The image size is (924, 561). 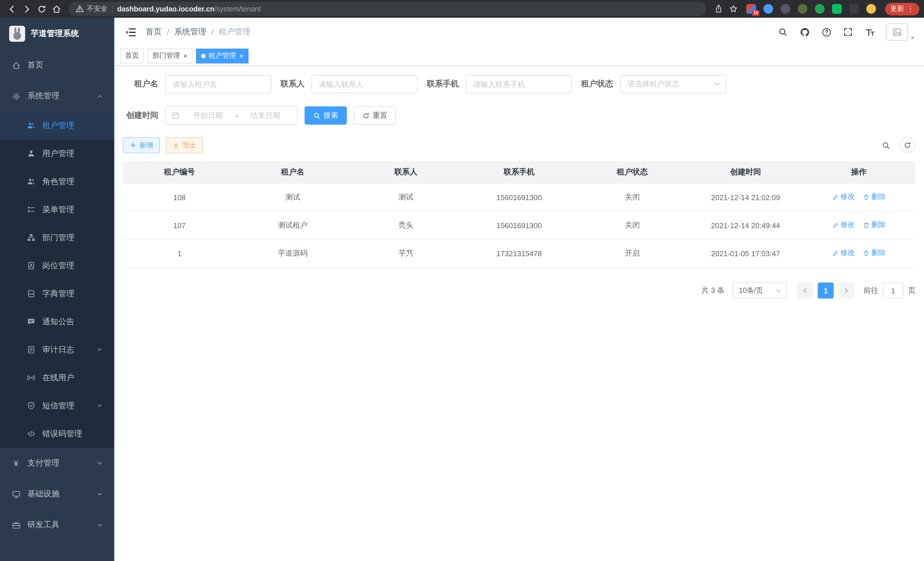 What do you see at coordinates (190, 32) in the screenshot?
I see `breadcrumb-system: 系统管理` at bounding box center [190, 32].